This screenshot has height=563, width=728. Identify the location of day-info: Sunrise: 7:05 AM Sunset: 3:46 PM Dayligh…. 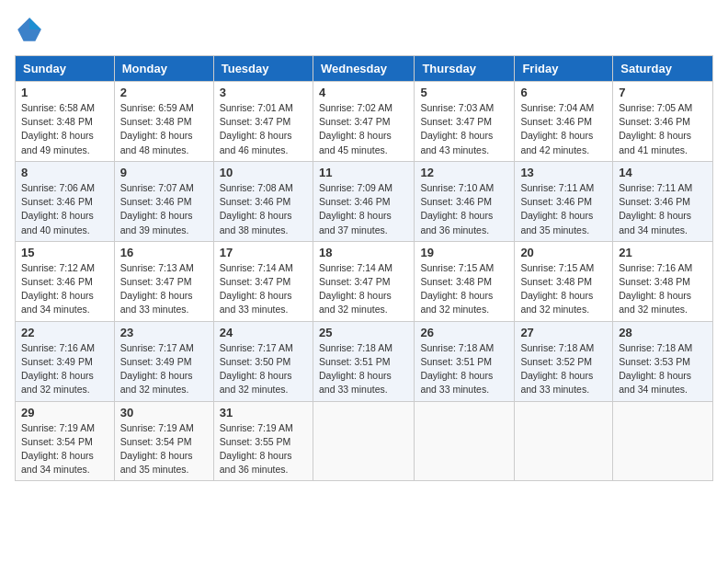
(663, 129).